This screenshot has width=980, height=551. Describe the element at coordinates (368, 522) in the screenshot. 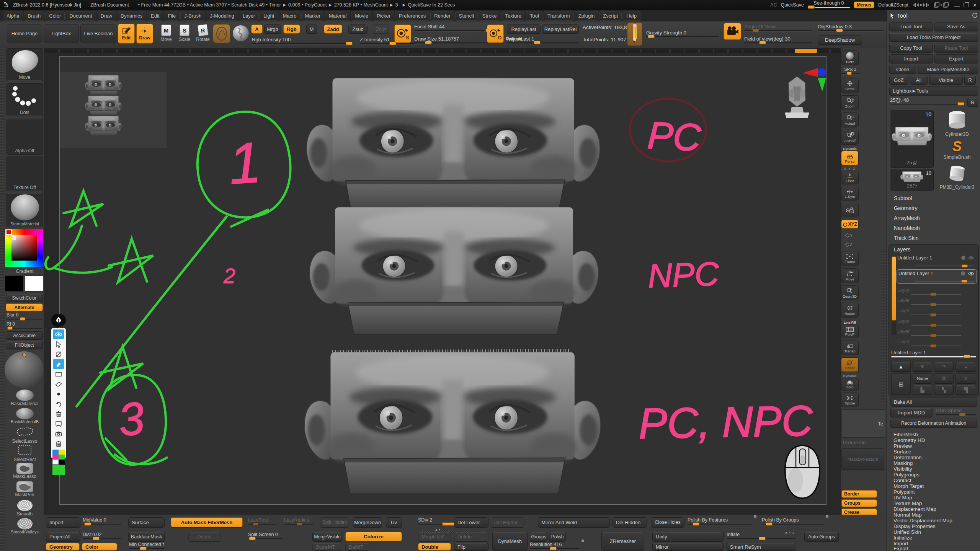

I see `bt-mergedown-button: MergeDown` at that location.